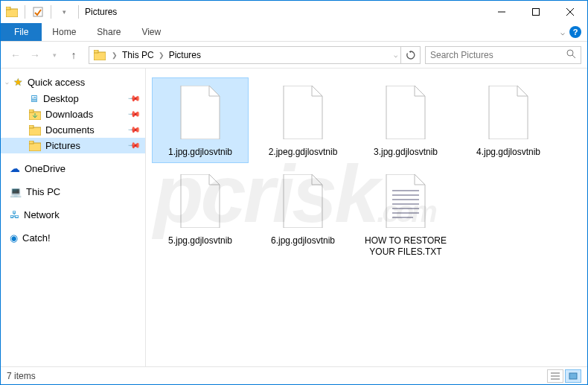 This screenshot has width=588, height=385. What do you see at coordinates (15, 214) in the screenshot?
I see `network-icon: 🖧` at bounding box center [15, 214].